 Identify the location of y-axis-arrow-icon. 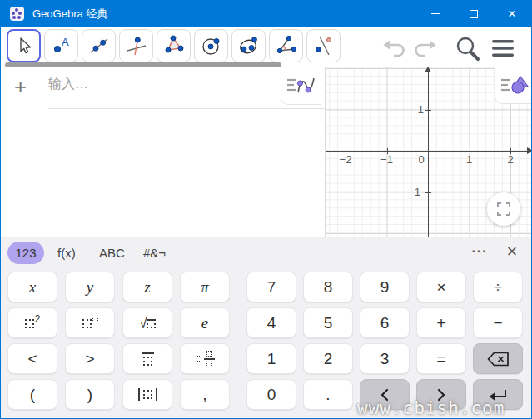
(428, 70).